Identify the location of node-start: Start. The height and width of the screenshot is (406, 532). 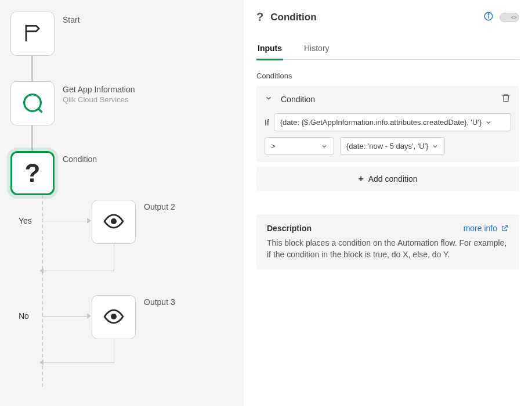
(124, 34).